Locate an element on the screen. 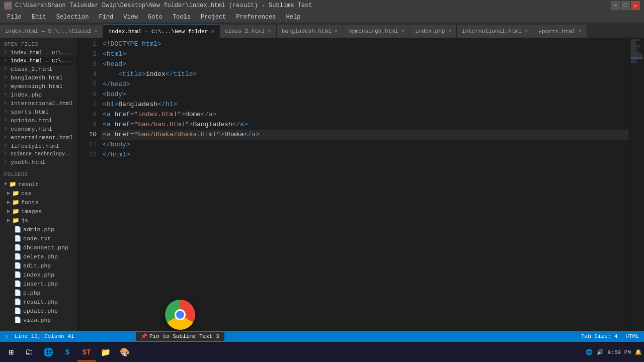 The image size is (644, 362). window-controls: ─ □ ✕ is located at coordinates (625, 6).